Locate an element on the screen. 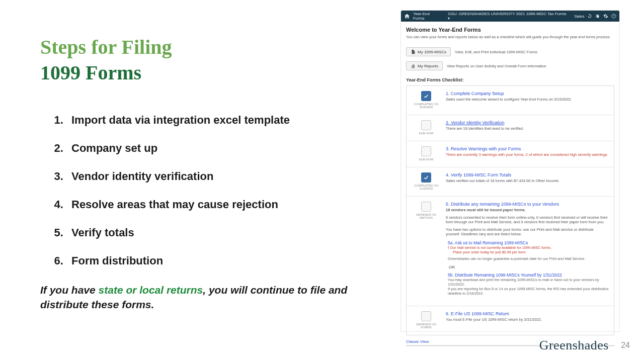 The width and height of the screenshot is (644, 362). checklist-item-5: DEPENDS ON METHOD 5. Distribute any rema… is located at coordinates (510, 251).